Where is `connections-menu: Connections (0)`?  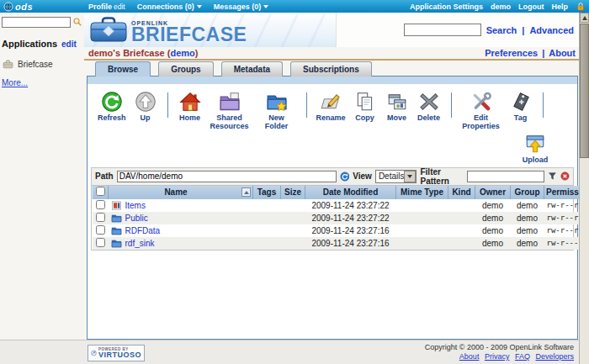 connections-menu: Connections (0) is located at coordinates (170, 7).